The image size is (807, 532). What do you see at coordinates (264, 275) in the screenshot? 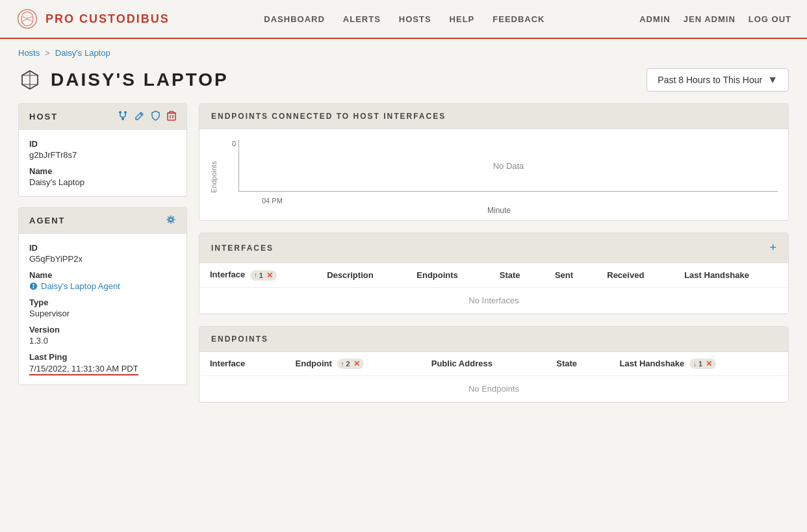
I see `interface-sort-badge: ↑ 1 ✕` at bounding box center [264, 275].